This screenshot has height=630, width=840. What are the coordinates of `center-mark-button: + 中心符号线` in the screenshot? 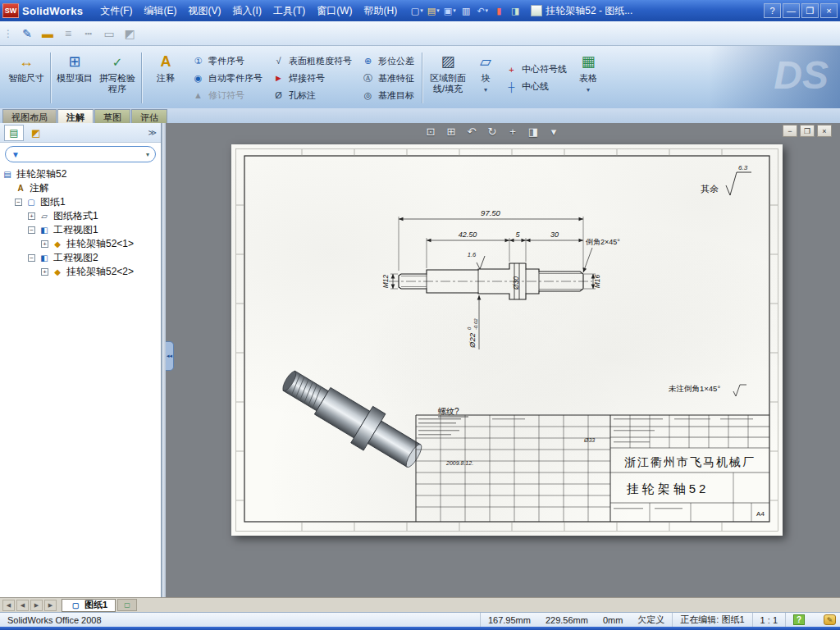 It's located at (536, 70).